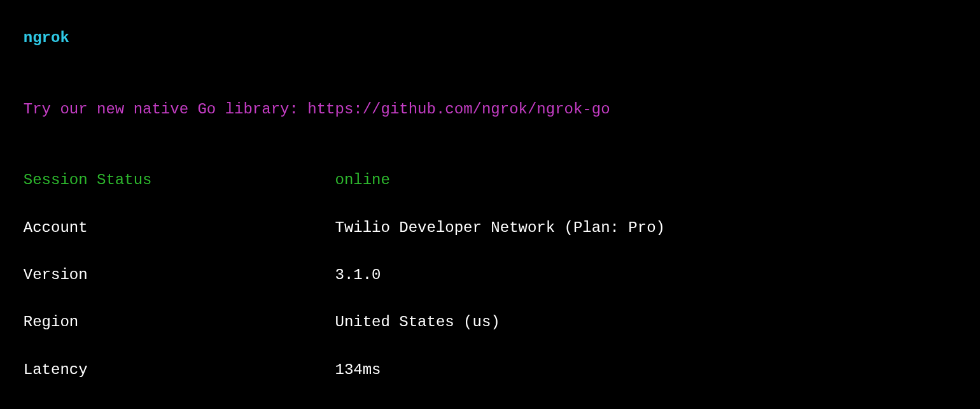 This screenshot has height=409, width=980. I want to click on account-value: Twilio Developer Network (Plan: Pro), so click(500, 228).